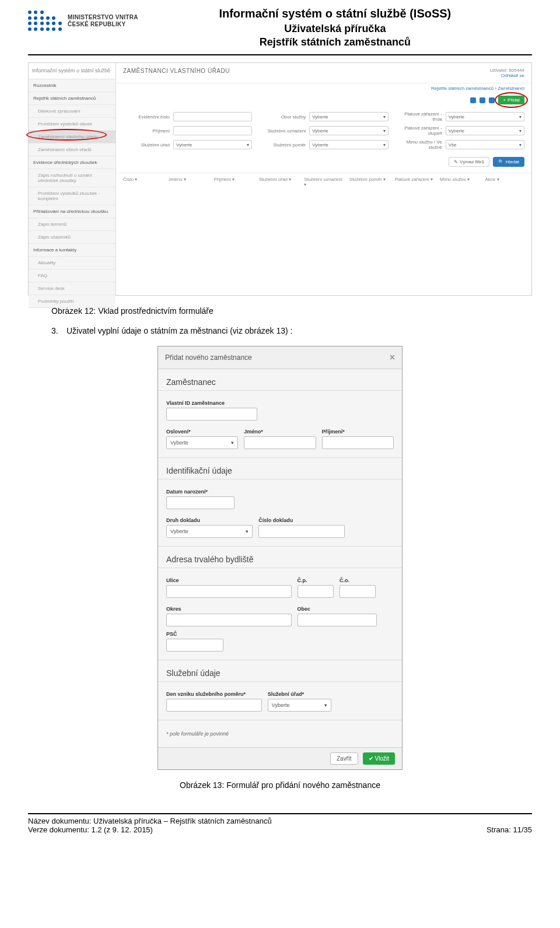 Image resolution: width=560 pixels, height=928 pixels. I want to click on input-datum-nar, so click(201, 503).